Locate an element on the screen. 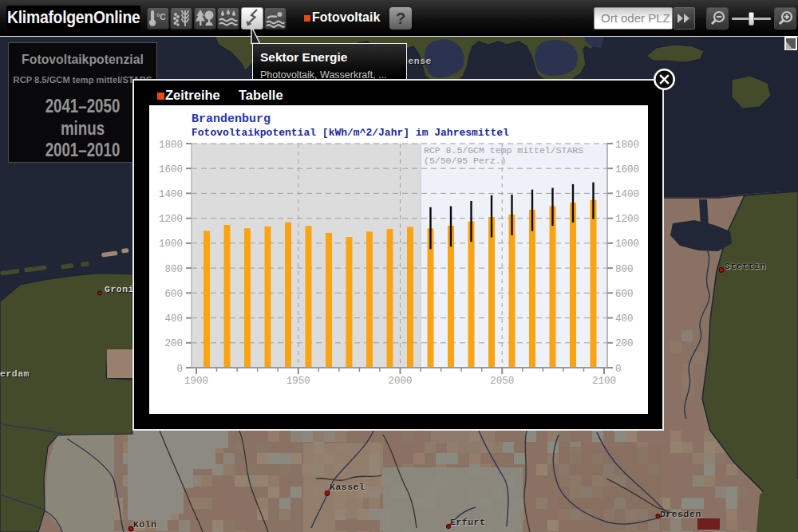  svg-text: 2000 is located at coordinates (400, 381).